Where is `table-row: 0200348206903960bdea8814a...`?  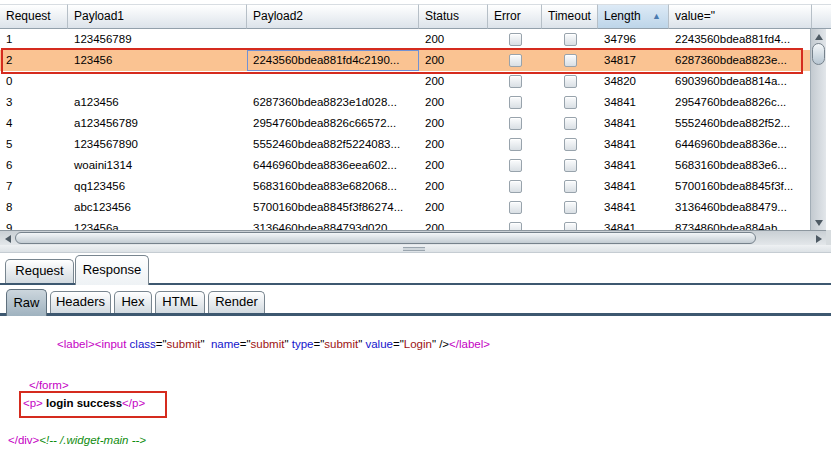
table-row: 0200348206903960bdea8814a... is located at coordinates (405, 82).